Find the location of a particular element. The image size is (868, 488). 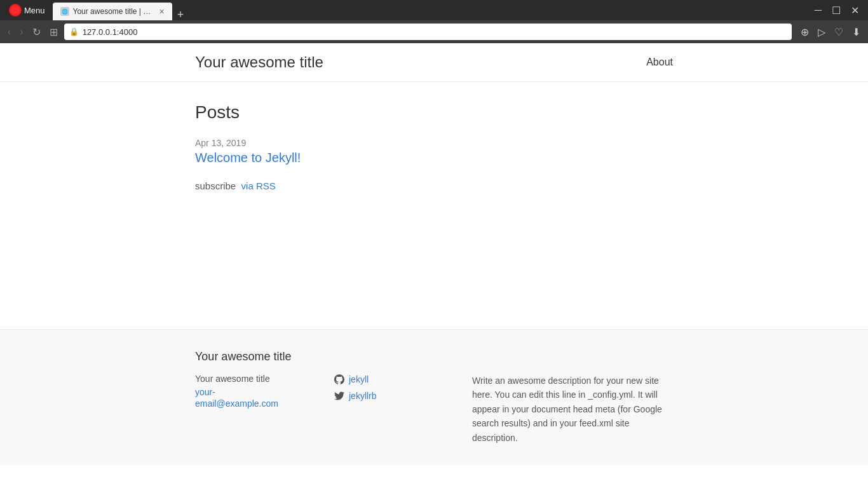

rss-subscribe: subscribe via RSS is located at coordinates (434, 186).